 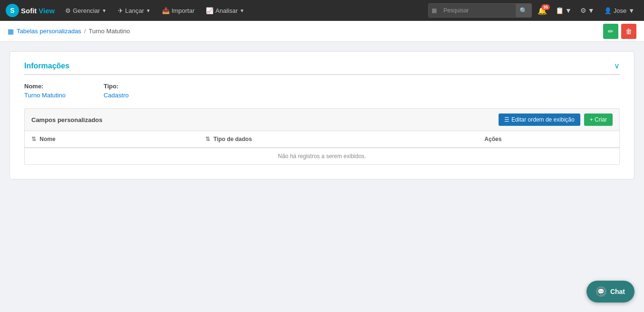 I want to click on campos-header: Campos personalizados ☰ Editar ordem de …, so click(x=322, y=120).